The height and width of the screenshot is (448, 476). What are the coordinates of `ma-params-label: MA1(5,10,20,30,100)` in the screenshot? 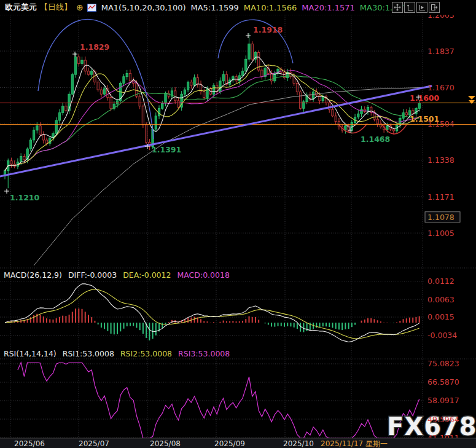 It's located at (144, 7).